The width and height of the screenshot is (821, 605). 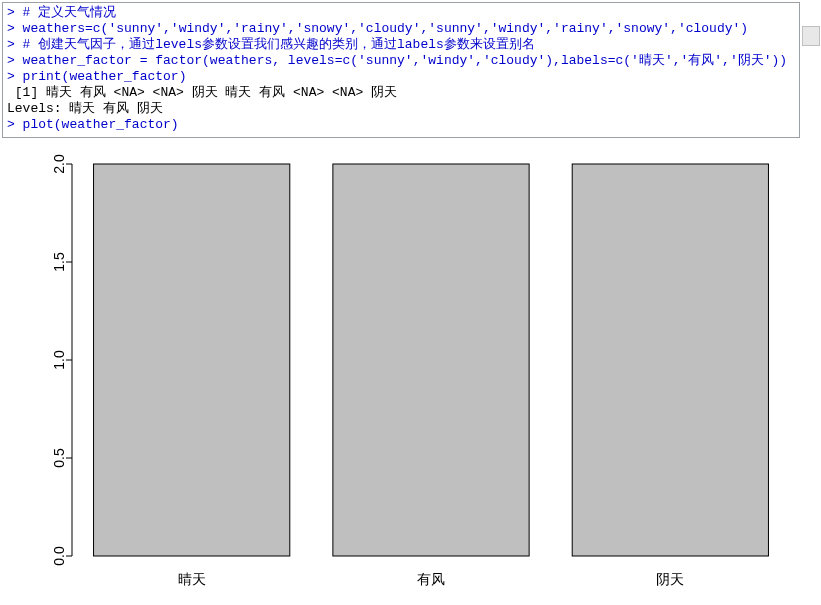 What do you see at coordinates (402, 13) in the screenshot?
I see `console-input-line: > # 定义天气情况` at bounding box center [402, 13].